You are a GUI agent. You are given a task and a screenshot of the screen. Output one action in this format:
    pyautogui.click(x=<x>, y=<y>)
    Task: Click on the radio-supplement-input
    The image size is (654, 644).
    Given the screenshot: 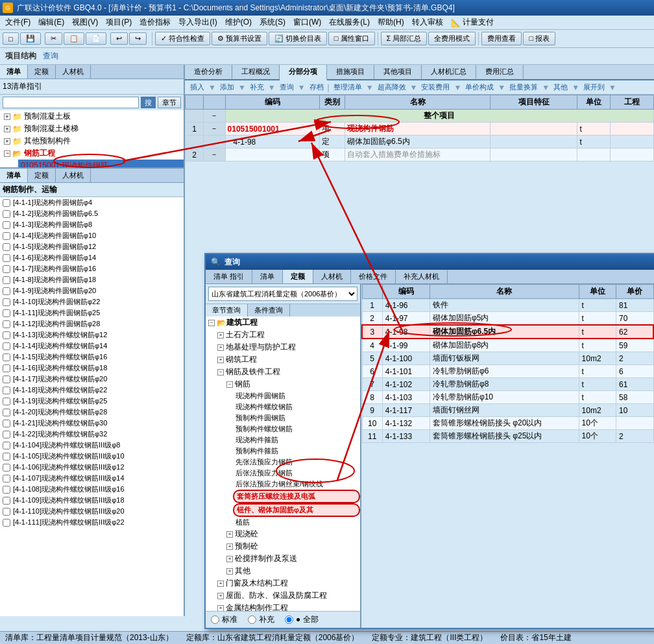 What is the action you would take?
    pyautogui.click(x=252, y=620)
    